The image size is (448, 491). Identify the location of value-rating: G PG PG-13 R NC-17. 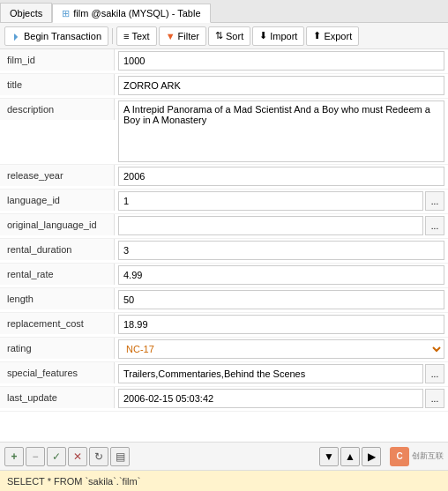
(281, 349).